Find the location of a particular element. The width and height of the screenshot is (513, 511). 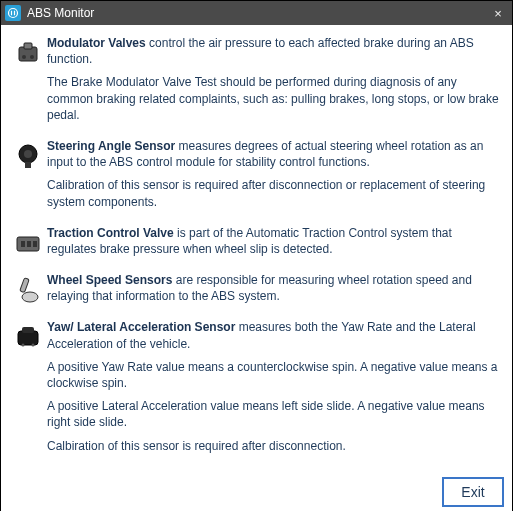

app-icon is located at coordinates (13, 13).